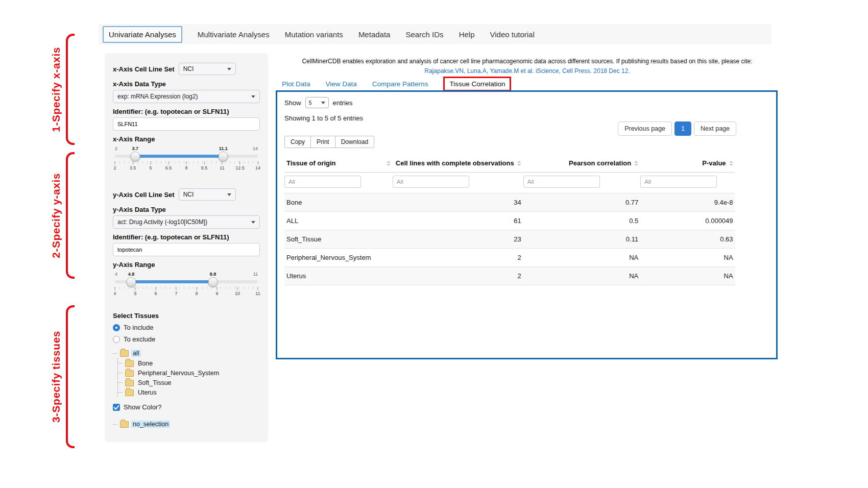 This screenshot has height=488, width=868. What do you see at coordinates (467, 35) in the screenshot?
I see `nav-tab-help: Help` at bounding box center [467, 35].